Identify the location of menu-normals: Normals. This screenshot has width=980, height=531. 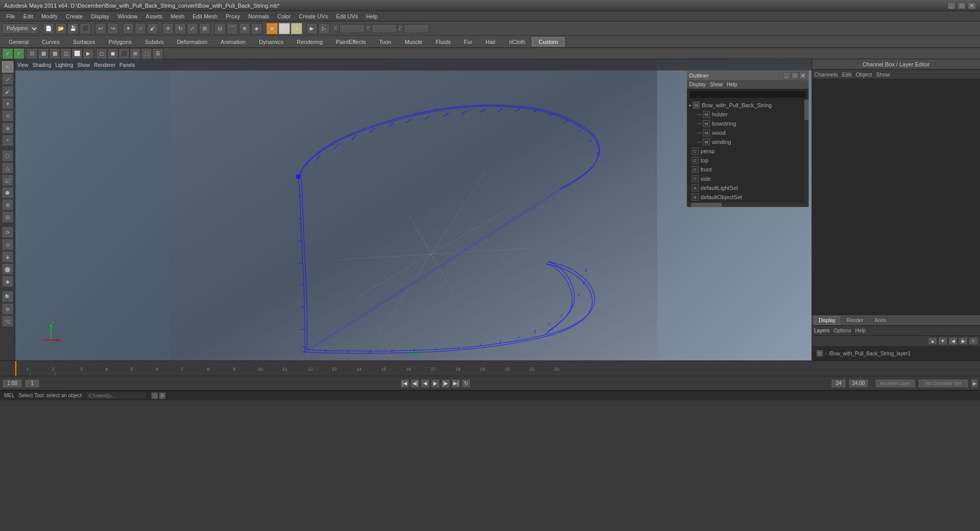
(258, 16).